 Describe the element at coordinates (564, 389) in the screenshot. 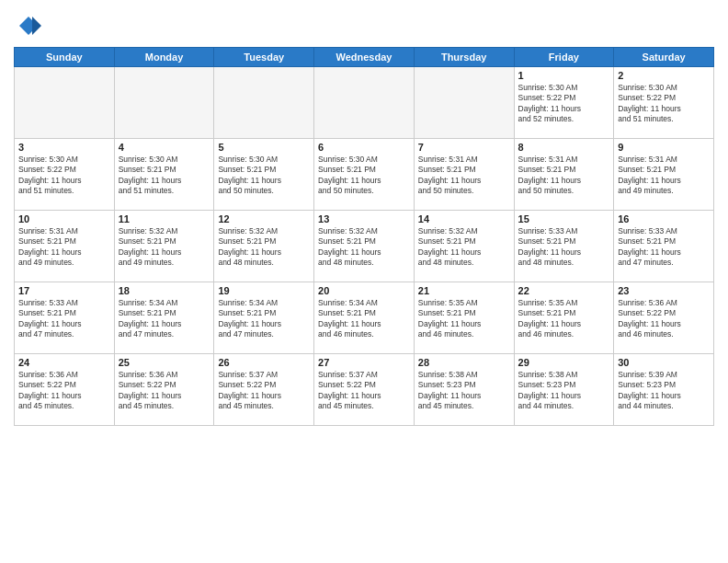

I see `calendar-cell: 29Sunrise: 5:38 AM Sunset: 5:23 PM Dayli…` at that location.